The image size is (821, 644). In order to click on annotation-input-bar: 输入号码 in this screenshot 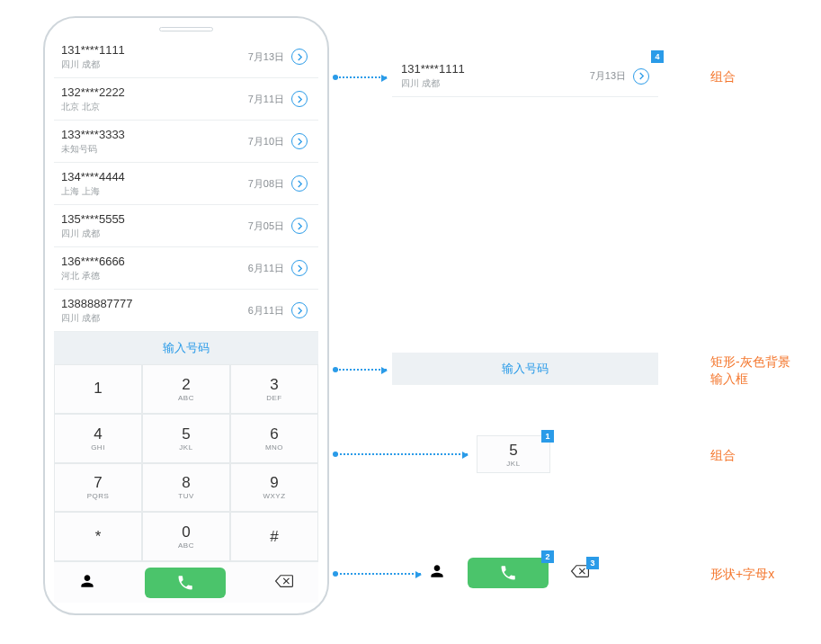, I will do `click(525, 369)`.